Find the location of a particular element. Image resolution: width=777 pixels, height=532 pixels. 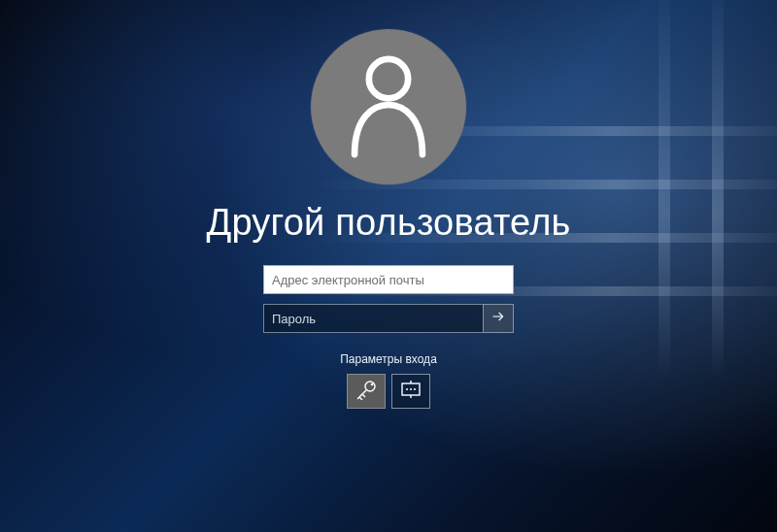

password-field is located at coordinates (373, 318).